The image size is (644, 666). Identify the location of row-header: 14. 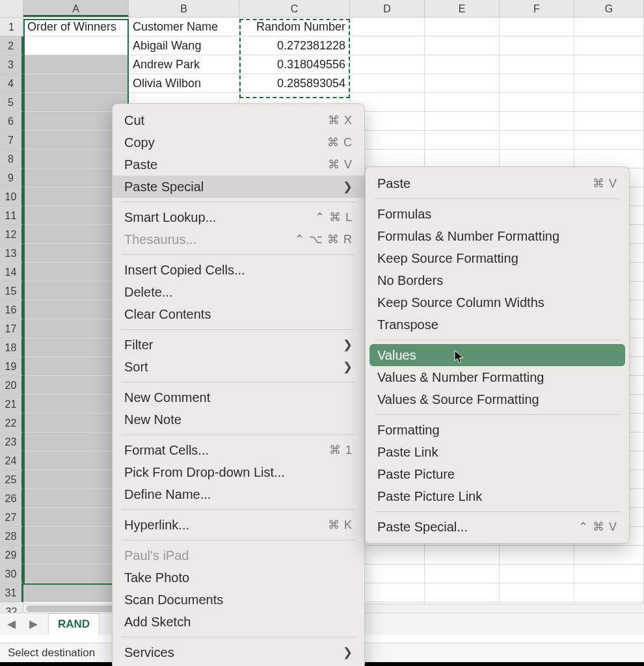
(12, 272).